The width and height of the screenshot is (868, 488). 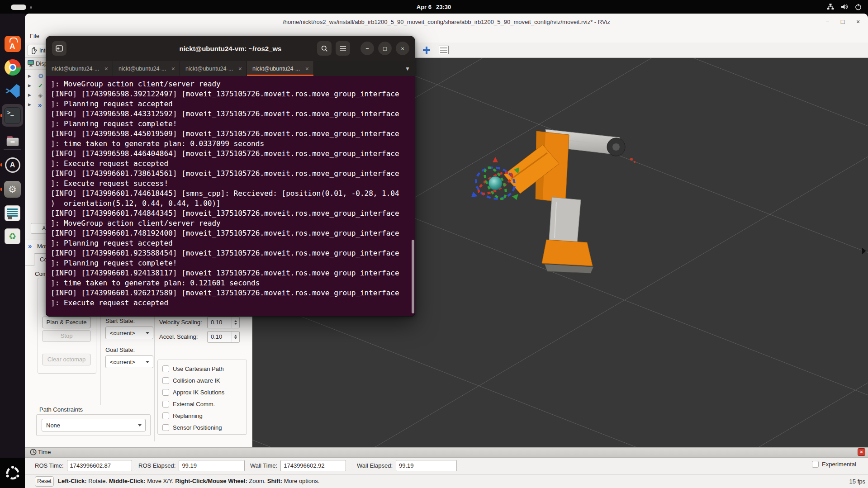 What do you see at coordinates (223, 337) in the screenshot?
I see `accel-scaling-spinner: 0.10` at bounding box center [223, 337].